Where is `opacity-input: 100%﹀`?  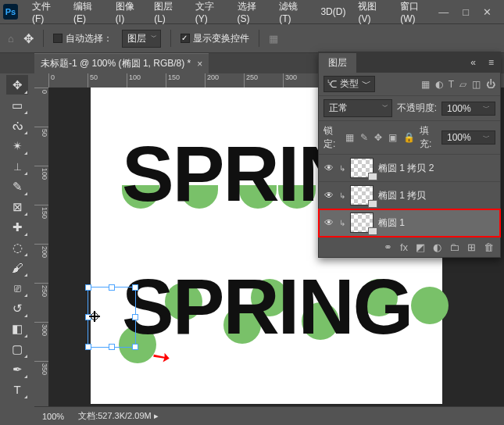 opacity-input: 100%﹀ is located at coordinates (469, 109).